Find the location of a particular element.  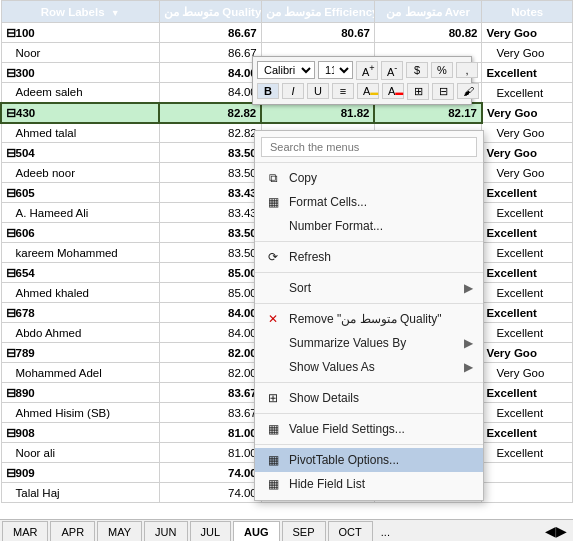

cell-row-label: Ahmed khaled is located at coordinates (80, 293).